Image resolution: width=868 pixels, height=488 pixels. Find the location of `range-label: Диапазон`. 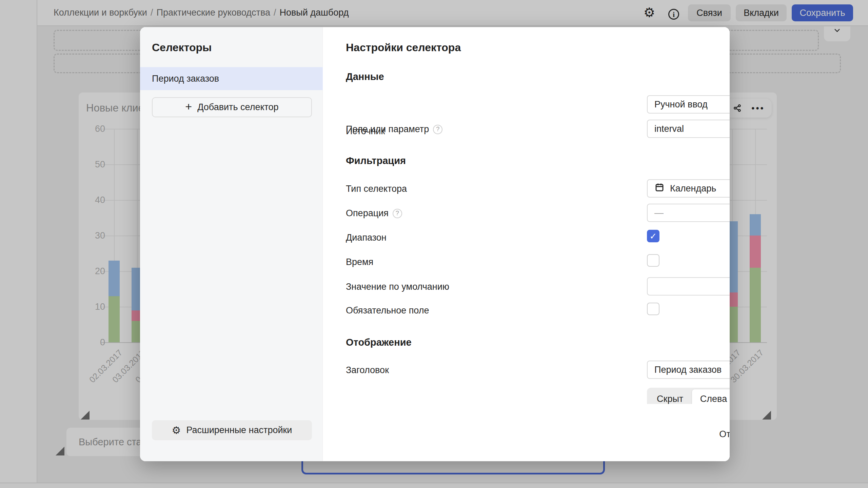

range-label: Диапазон is located at coordinates (366, 238).